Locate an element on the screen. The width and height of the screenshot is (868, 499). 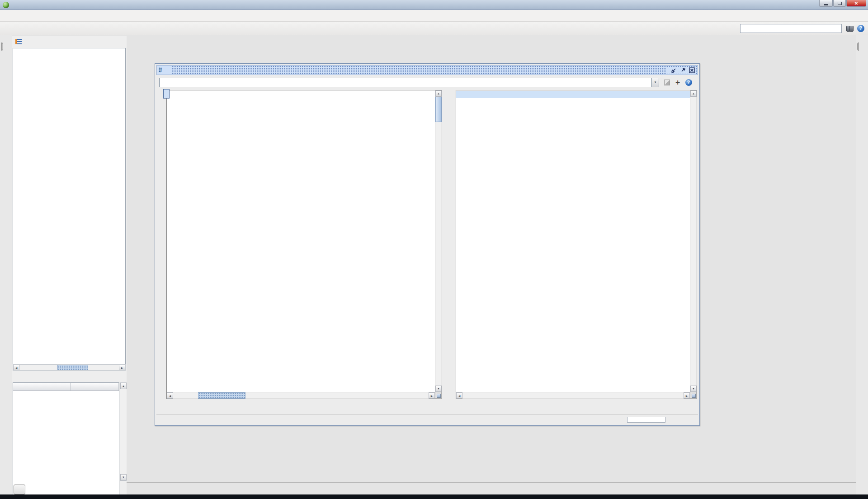
help-icon: ? is located at coordinates (861, 28).